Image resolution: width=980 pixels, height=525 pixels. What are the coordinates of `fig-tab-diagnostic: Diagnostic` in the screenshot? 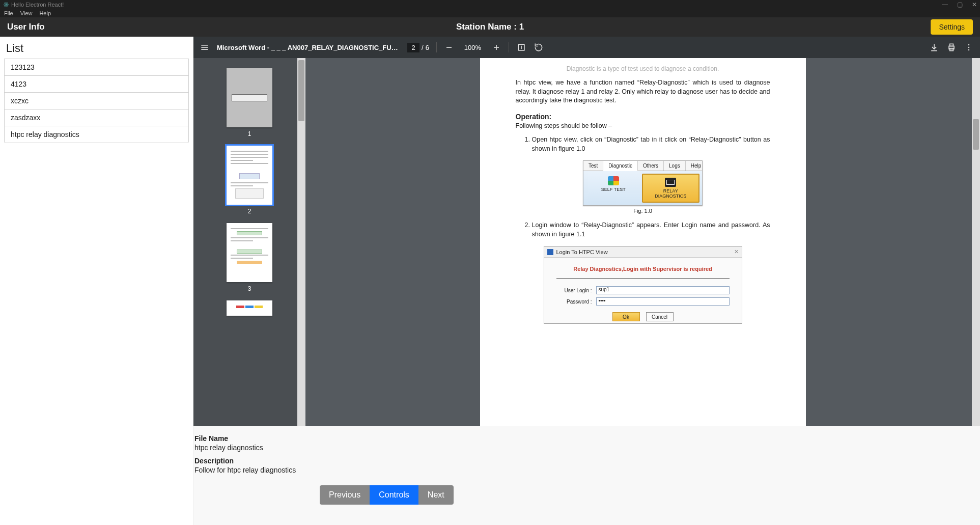 It's located at (621, 166).